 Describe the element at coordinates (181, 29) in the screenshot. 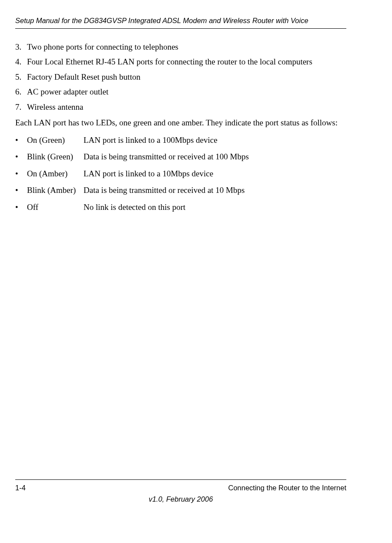

I see `header-rule` at that location.